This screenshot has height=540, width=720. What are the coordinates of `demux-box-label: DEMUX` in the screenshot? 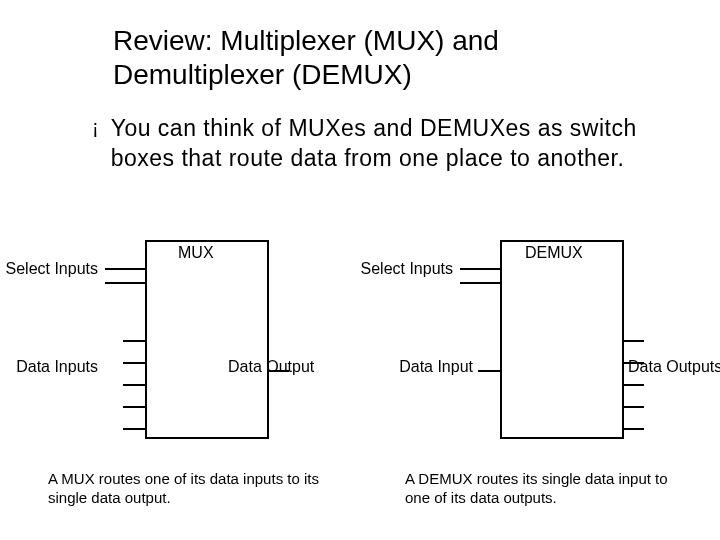 It's located at (554, 253).